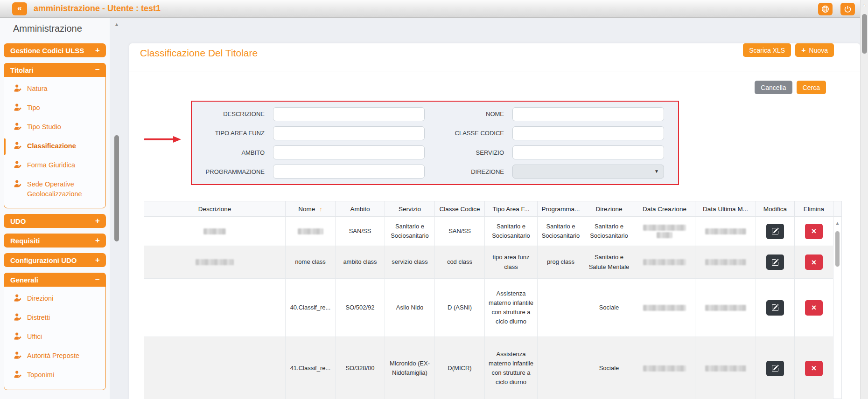 The image size is (868, 399). I want to click on new-button: + Nuova, so click(815, 50).